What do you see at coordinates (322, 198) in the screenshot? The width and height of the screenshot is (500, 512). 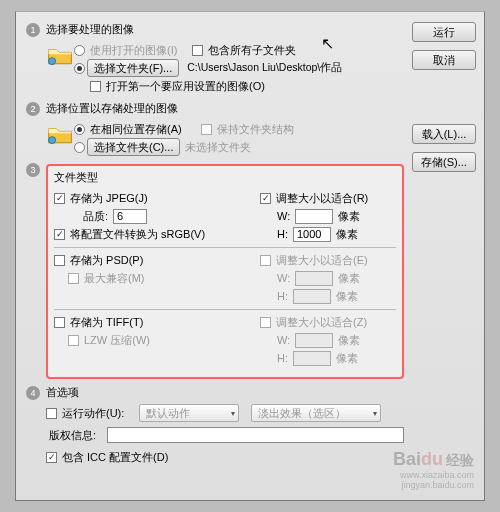 I see `jpeg-resize-label: 调整大小以适合(R)` at bounding box center [322, 198].